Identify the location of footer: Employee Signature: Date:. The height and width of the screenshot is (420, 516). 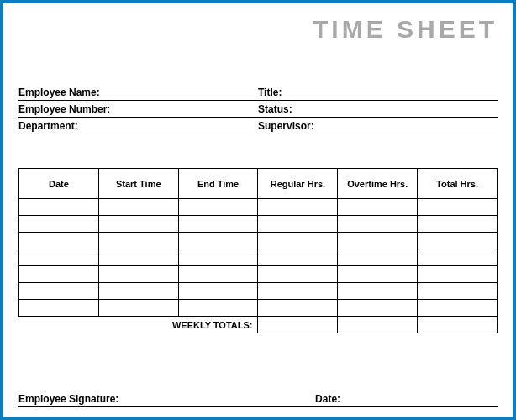
(258, 400).